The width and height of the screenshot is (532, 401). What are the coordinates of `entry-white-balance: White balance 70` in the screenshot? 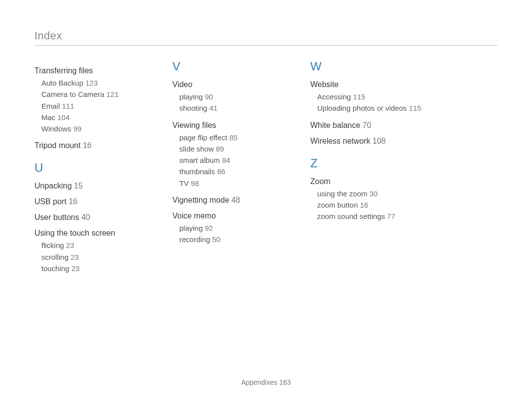 It's located at (367, 125).